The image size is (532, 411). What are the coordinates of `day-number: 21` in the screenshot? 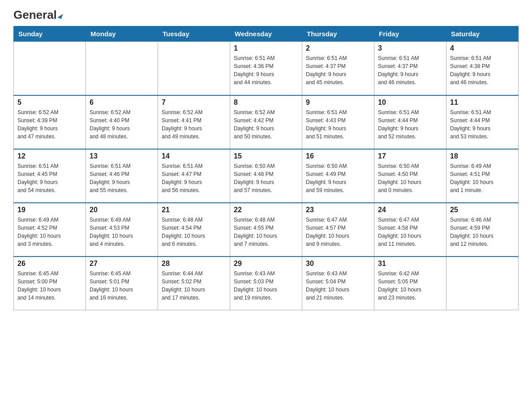 It's located at (194, 210).